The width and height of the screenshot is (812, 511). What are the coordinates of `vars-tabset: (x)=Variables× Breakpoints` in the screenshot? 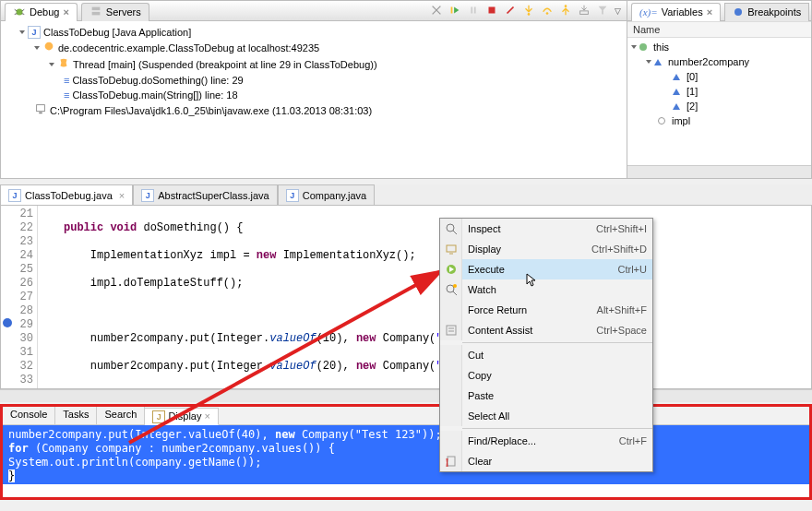 It's located at (720, 11).